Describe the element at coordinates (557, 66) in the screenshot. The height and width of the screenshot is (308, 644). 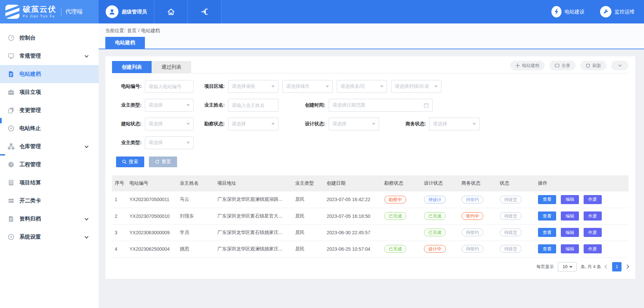
I see `fullscreen-icon` at that location.